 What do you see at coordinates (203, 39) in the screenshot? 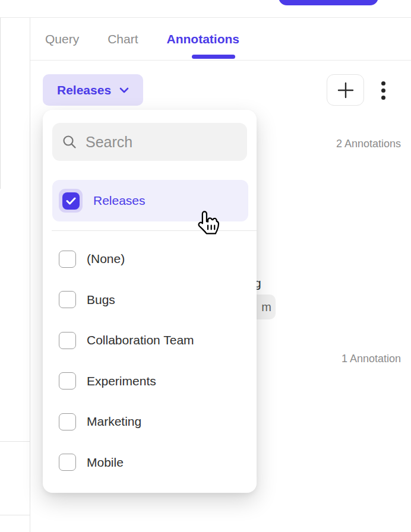
I see `tab-annotations: Annotations` at bounding box center [203, 39].